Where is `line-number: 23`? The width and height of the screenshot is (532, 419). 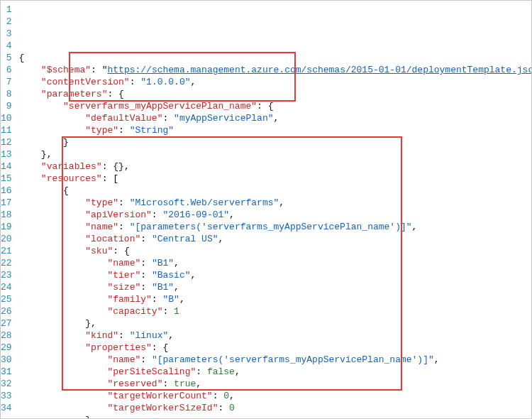 line-number: 23 is located at coordinates (6, 276).